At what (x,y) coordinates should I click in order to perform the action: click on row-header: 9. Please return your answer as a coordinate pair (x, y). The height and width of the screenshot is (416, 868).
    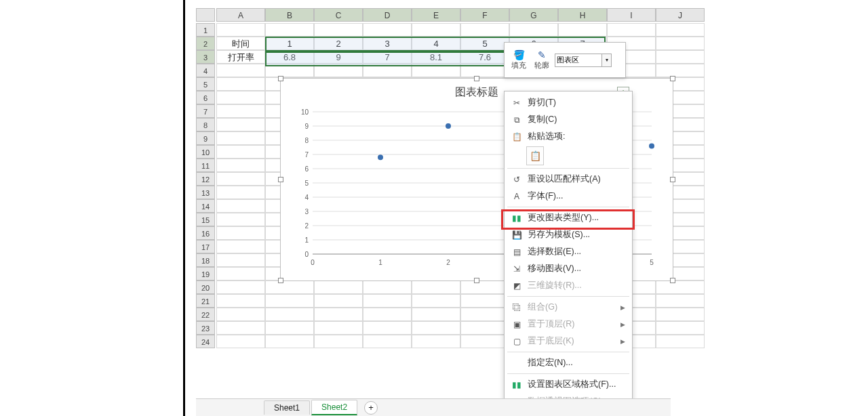
    Looking at the image, I should click on (205, 138).